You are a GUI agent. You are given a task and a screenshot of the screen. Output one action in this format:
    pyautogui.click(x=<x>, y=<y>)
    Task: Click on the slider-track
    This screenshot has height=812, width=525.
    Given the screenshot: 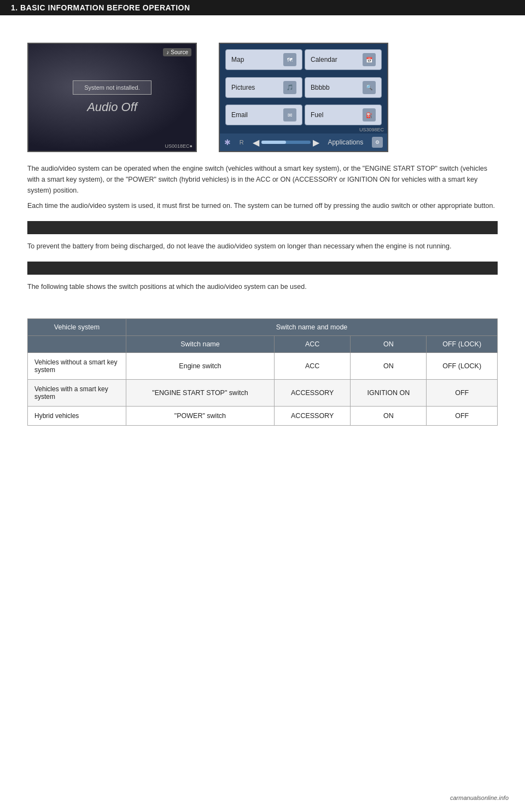 What is the action you would take?
    pyautogui.click(x=286, y=142)
    